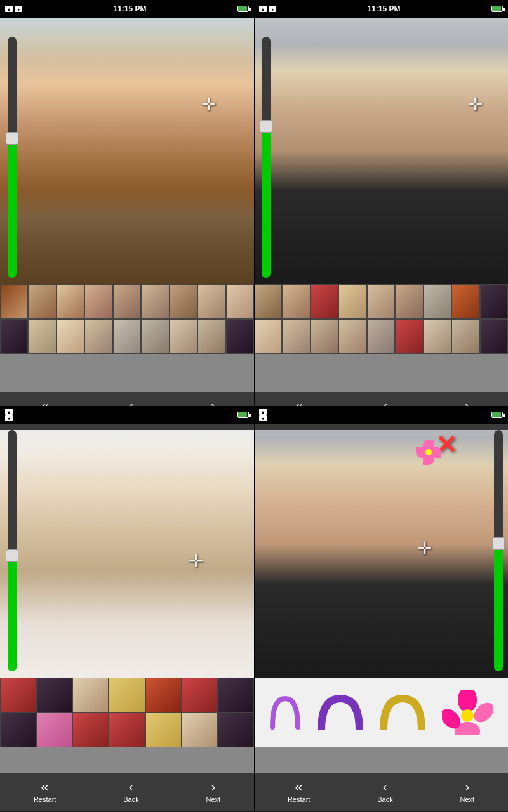 The width and height of the screenshot is (508, 812). I want to click on thumb-1-q2, so click(268, 302).